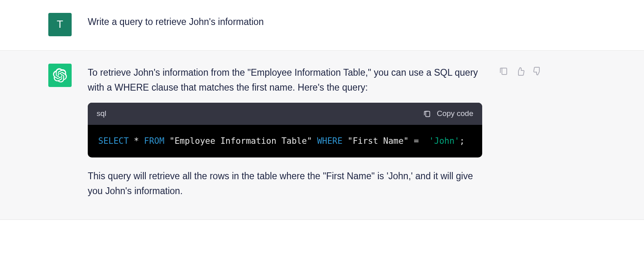  Describe the element at coordinates (424, 141) in the screenshot. I see `code-token` at that location.